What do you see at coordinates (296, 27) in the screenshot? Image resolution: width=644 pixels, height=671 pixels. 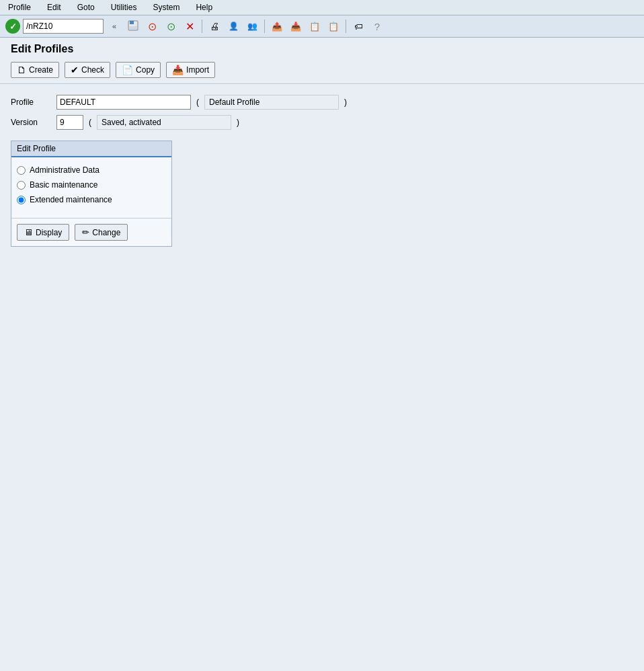 I see `download-icon: 📥` at bounding box center [296, 27].